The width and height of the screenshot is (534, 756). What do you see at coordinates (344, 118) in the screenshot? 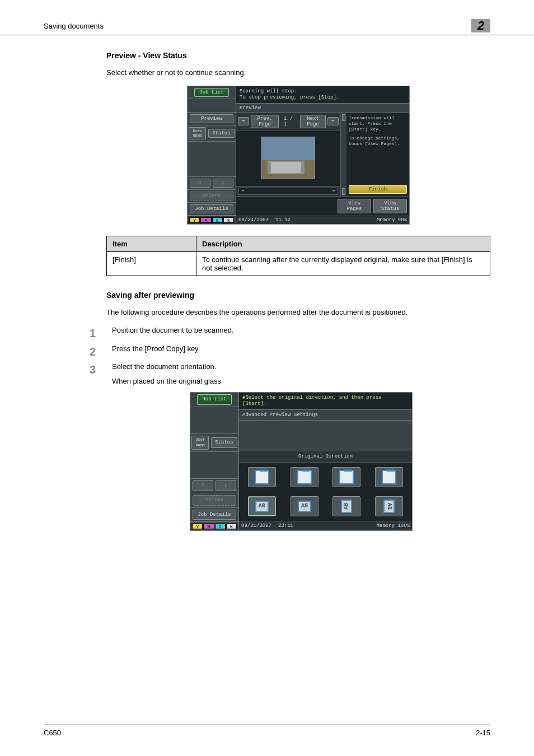
I see `vertical-scroll-up-icon` at bounding box center [344, 118].